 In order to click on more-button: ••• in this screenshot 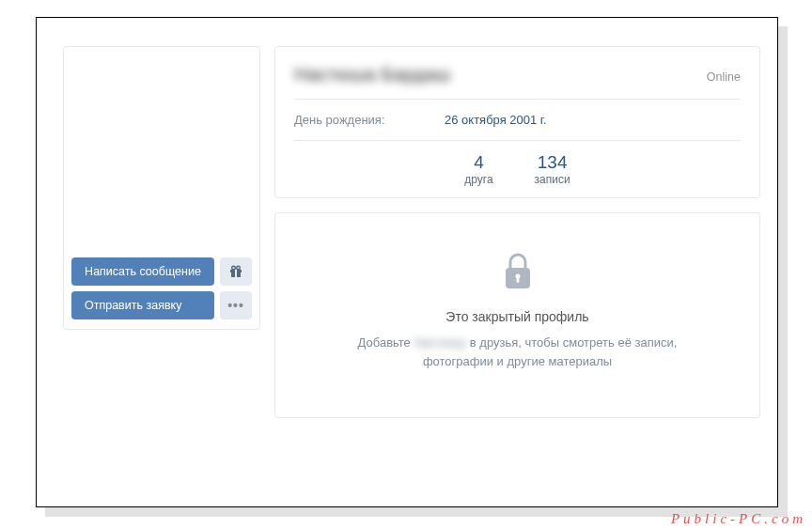, I will do `click(236, 305)`.